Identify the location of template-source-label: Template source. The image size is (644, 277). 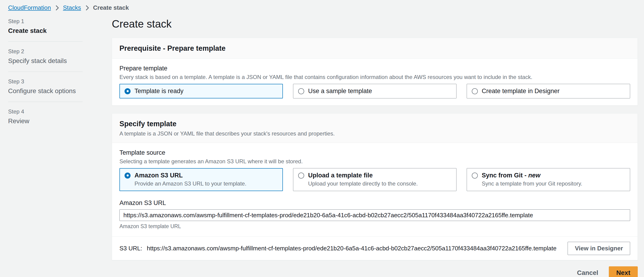
(375, 153).